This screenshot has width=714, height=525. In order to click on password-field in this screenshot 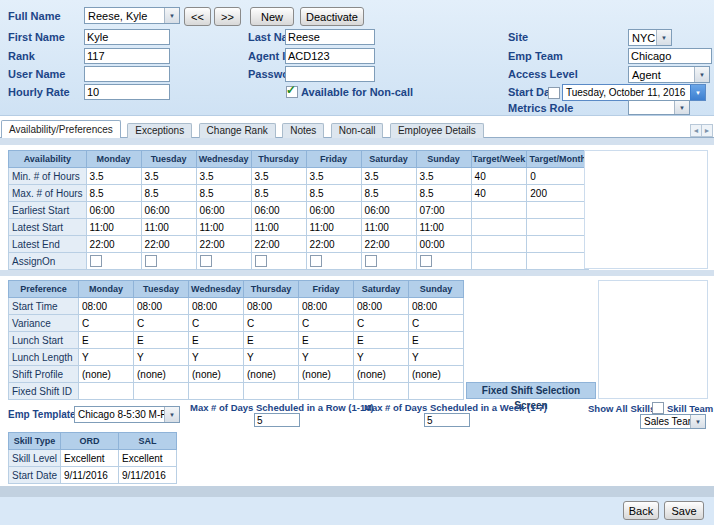, I will do `click(330, 74)`.